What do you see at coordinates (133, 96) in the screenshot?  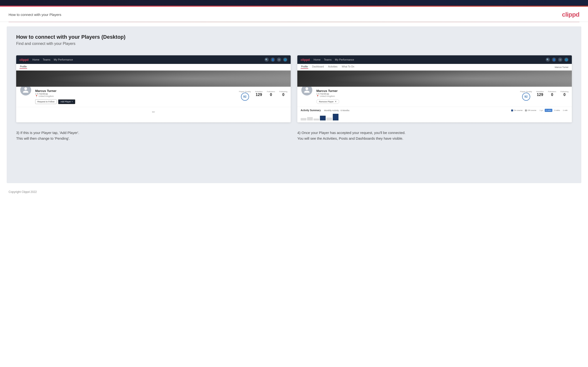 I see `profile-info-1: Marcus Turner 1-5 Handicap 📍 United King…` at bounding box center [133, 96].